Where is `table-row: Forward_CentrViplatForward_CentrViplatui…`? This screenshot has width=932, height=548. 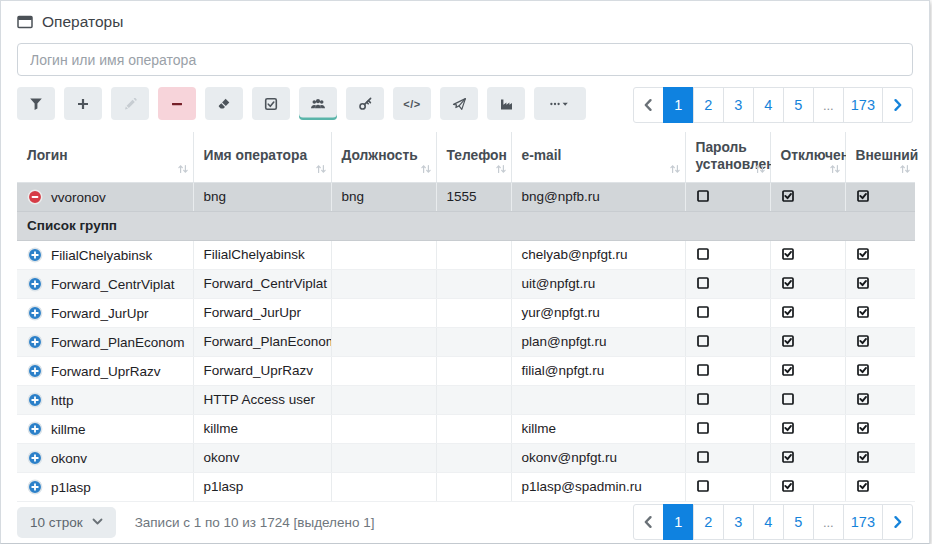
table-row: Forward_CentrViplatForward_CentrViplatui… is located at coordinates (466, 284).